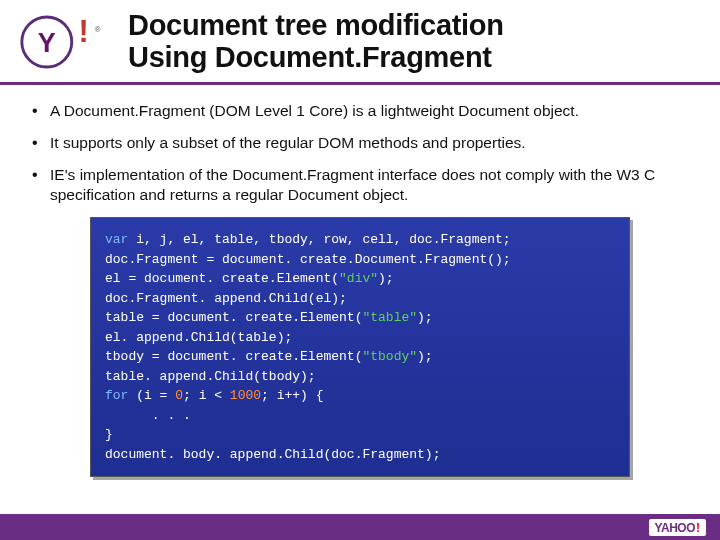 This screenshot has height=540, width=720. Describe the element at coordinates (316, 42) in the screenshot. I see `slide-title: Document tree modification Using Documen…` at that location.